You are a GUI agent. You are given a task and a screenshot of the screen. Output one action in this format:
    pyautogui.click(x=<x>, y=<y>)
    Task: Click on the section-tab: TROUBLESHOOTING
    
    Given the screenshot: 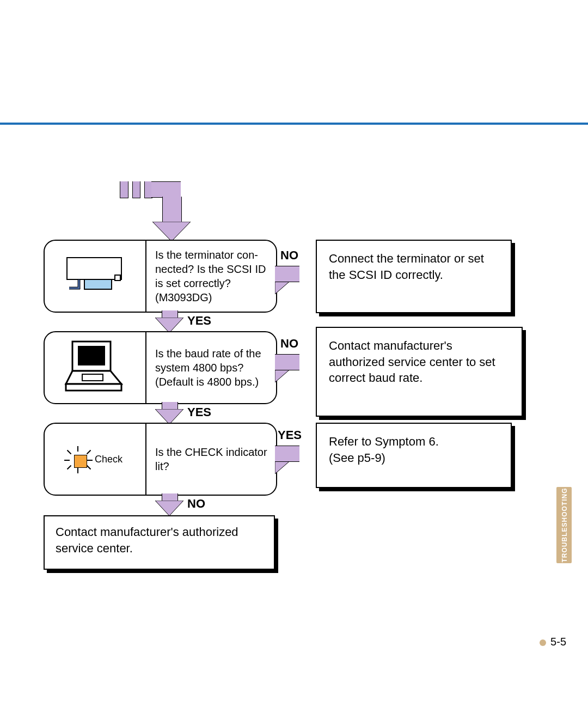 What is the action you would take?
    pyautogui.click(x=564, y=525)
    